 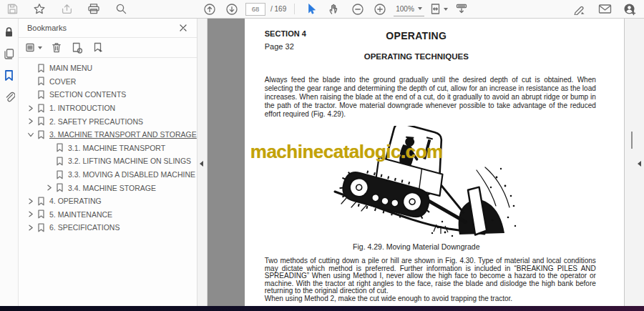 I want to click on bottom-bar, so click(x=322, y=309).